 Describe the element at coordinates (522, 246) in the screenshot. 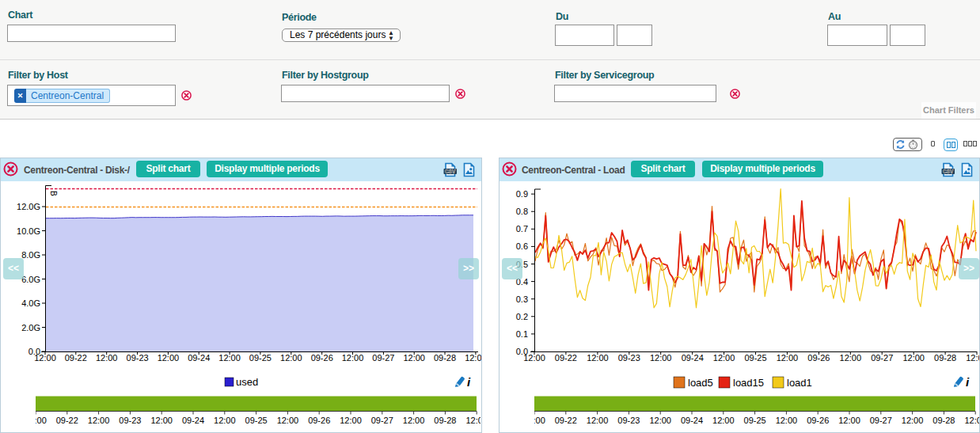

I see `svg-text: 0.6` at that location.